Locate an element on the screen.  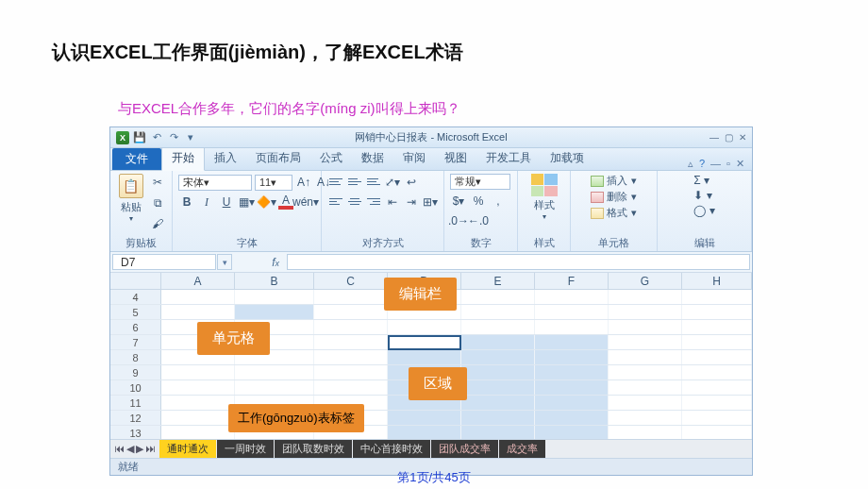
row-header: 8 is located at coordinates (136, 357).